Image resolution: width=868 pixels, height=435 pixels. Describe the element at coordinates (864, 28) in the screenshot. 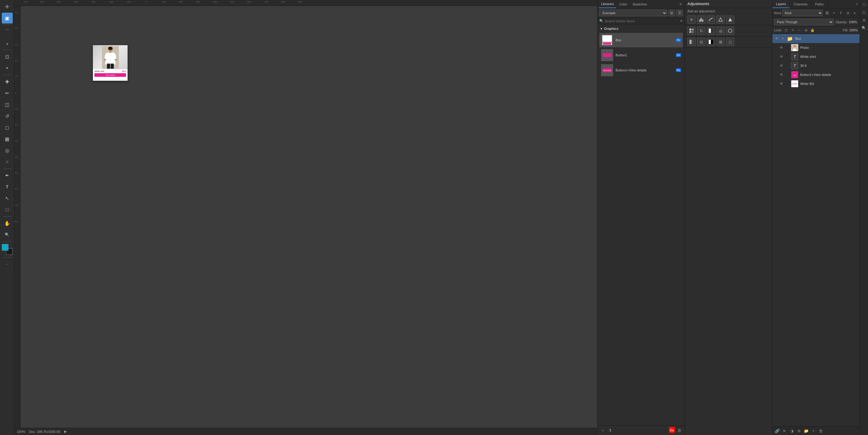

I see `right-icon-4: 🔍` at that location.